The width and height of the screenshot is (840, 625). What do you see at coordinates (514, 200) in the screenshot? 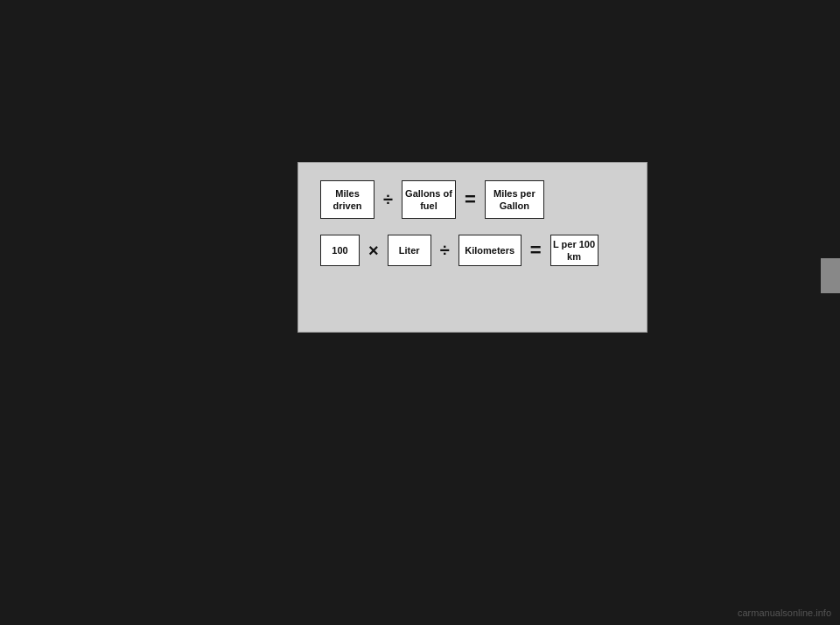
I see `box-miles-per-gallon: Miles per Gallon` at bounding box center [514, 200].